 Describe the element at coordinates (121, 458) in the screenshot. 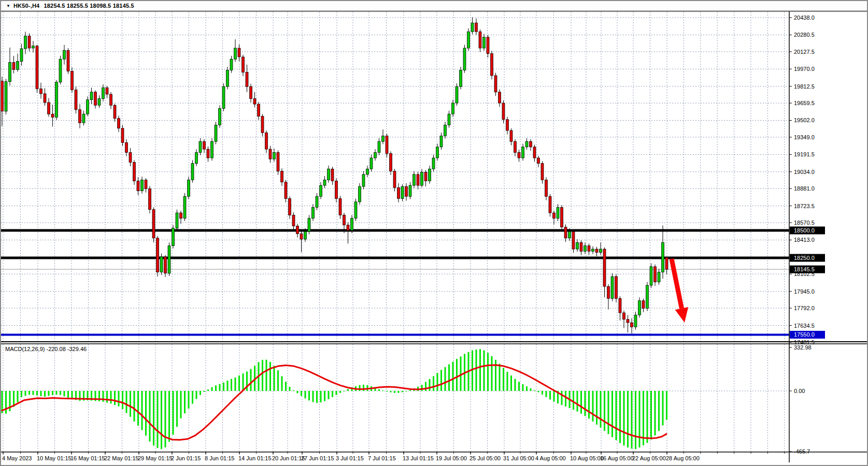

I see `time-tick-label: 22 May 01:15` at that location.